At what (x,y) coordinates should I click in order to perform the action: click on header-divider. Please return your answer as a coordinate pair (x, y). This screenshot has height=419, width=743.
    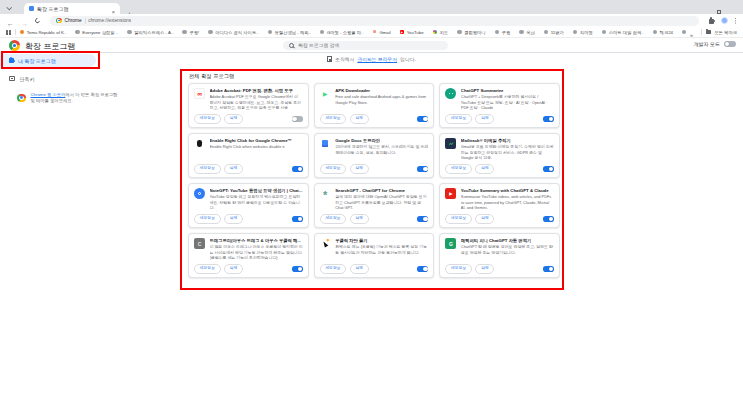
    Looking at the image, I should click on (372, 52).